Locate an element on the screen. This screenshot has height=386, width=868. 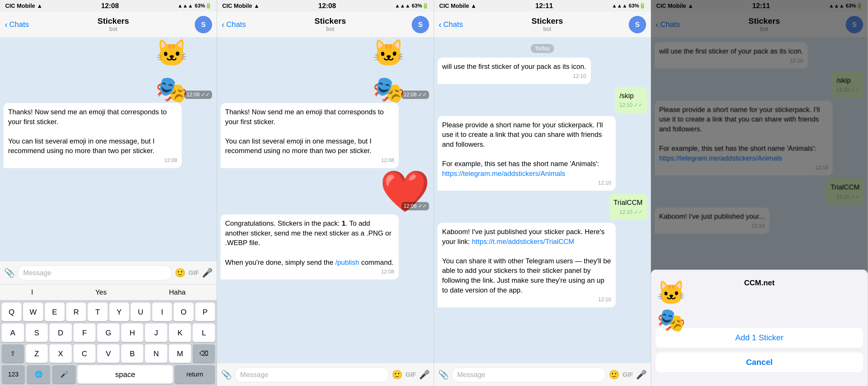
header-subtitle-2: bot is located at coordinates (331, 29).